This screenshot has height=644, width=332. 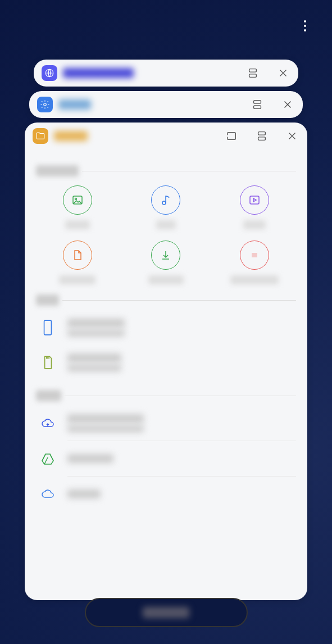 I want to click on category-label: Videos, so click(x=254, y=225).